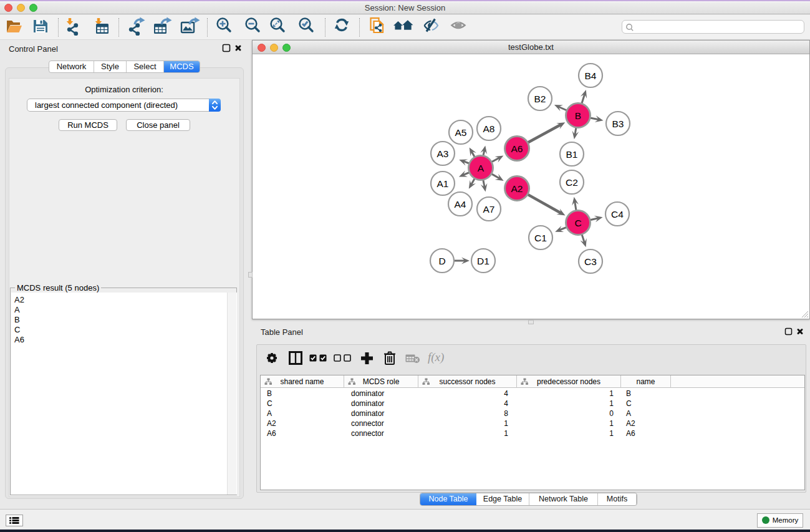  I want to click on svg-text: B4, so click(591, 76).